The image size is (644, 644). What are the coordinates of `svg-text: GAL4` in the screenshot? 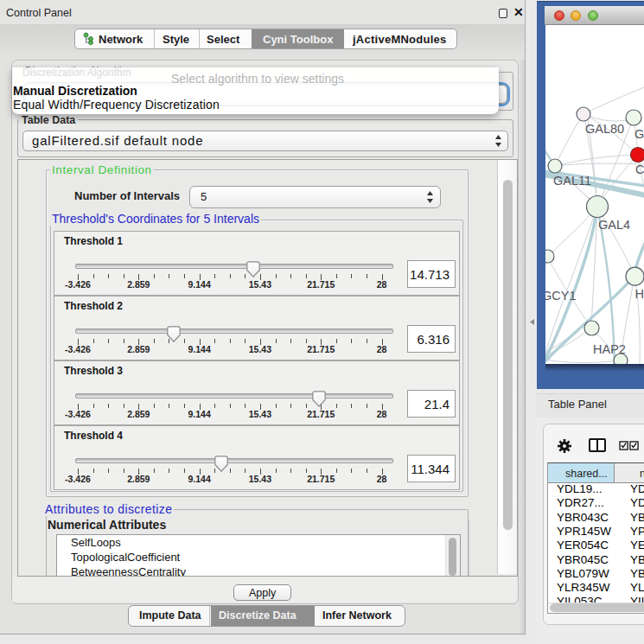 It's located at (614, 225).